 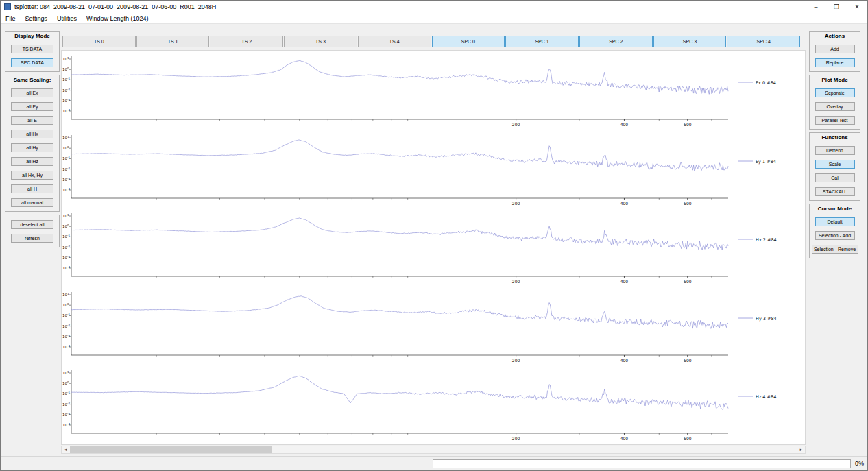 I want to click on button-default: Default, so click(x=835, y=222).